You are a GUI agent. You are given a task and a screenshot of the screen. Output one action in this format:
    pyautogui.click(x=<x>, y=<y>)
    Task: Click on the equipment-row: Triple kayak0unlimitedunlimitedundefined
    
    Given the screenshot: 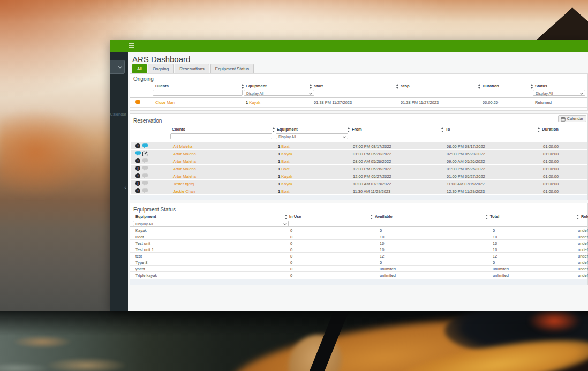 What is the action you would take?
    pyautogui.click(x=359, y=275)
    